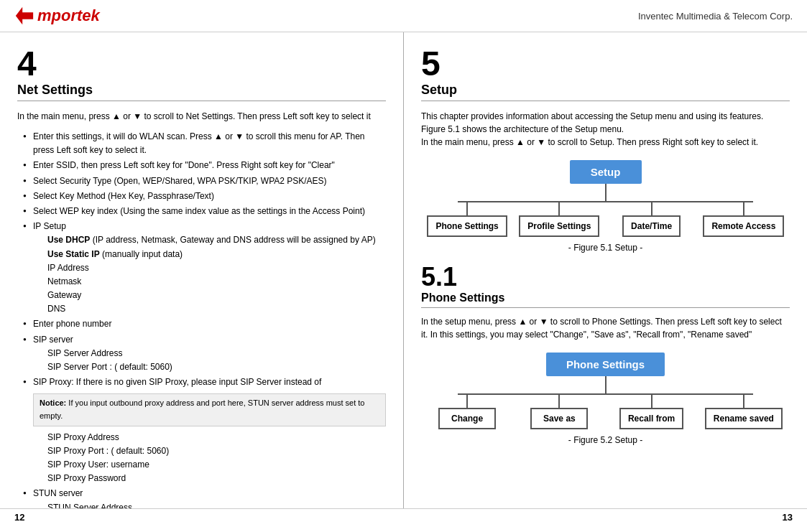 This screenshot has width=807, height=532. I want to click on chapter-number-right: 5, so click(605, 64).